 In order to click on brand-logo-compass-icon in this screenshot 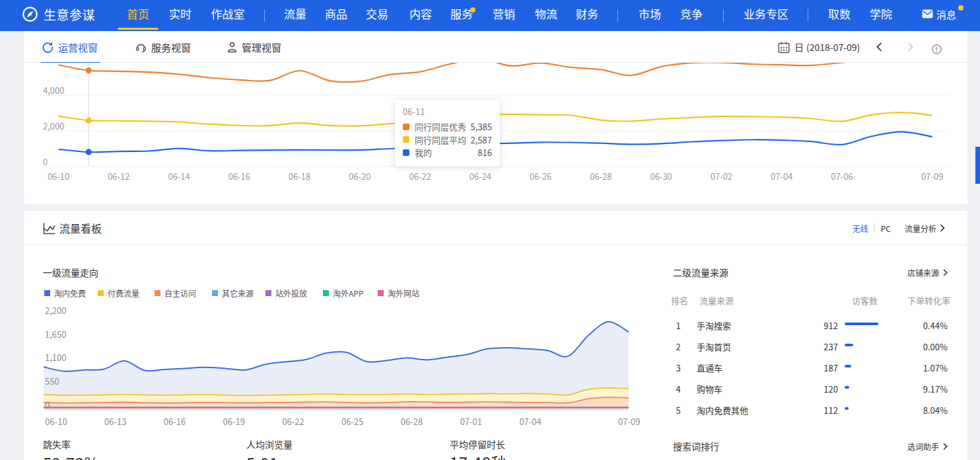, I will do `click(30, 16)`.